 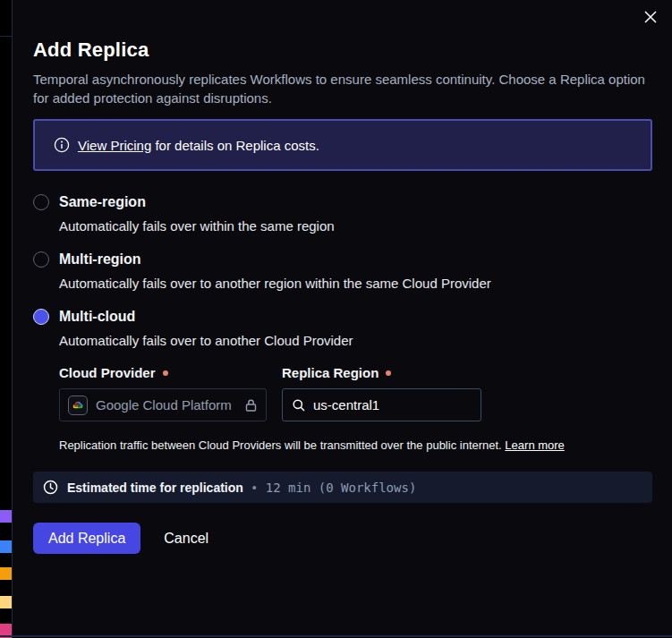 I want to click on replica-region-label-text: Replica Region, so click(x=330, y=372).